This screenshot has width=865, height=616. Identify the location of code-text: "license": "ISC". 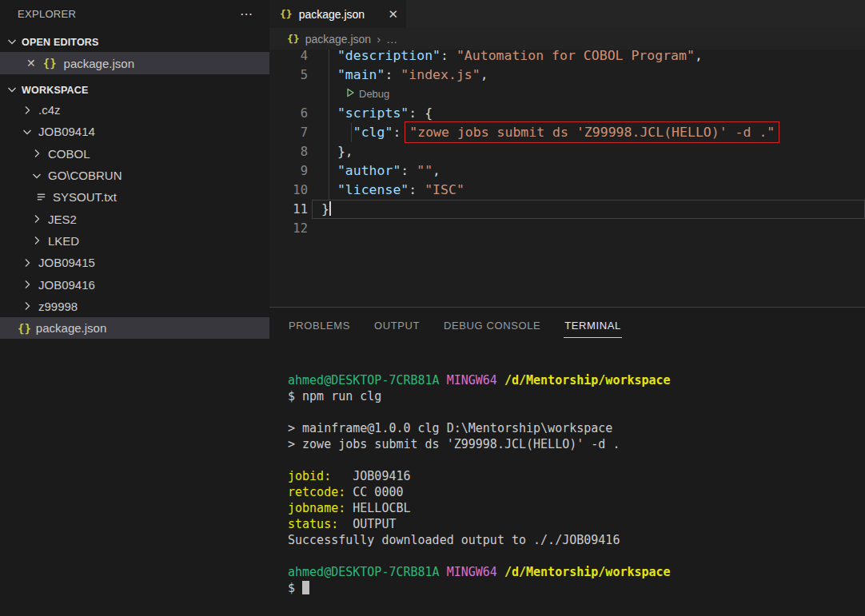
(386, 190).